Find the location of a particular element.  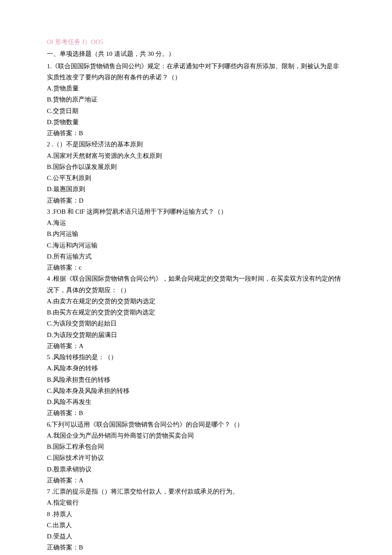

option-a: A.我国企业为产品外销而与外商签订的货物买卖合同 is located at coordinates (196, 436).